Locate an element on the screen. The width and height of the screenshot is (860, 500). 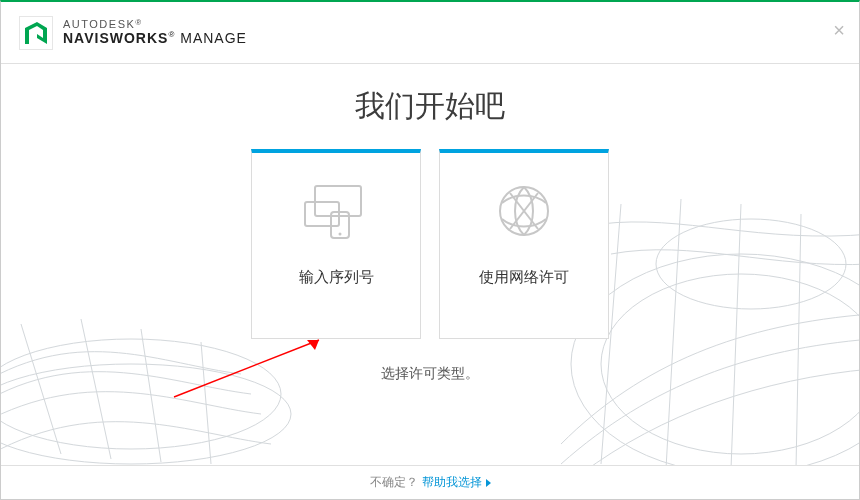
footer-muted: 不确定？ is located at coordinates (394, 482).